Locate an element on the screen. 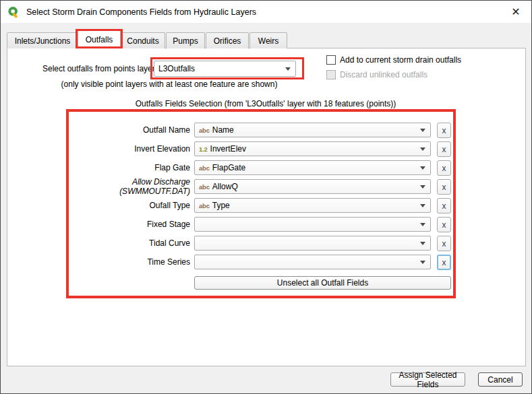 Image resolution: width=532 pixels, height=394 pixels. field-combobox-value: FlapGate is located at coordinates (229, 168).